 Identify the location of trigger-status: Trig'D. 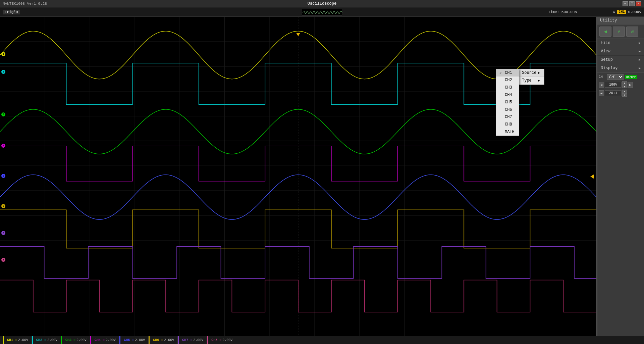
(11, 12).